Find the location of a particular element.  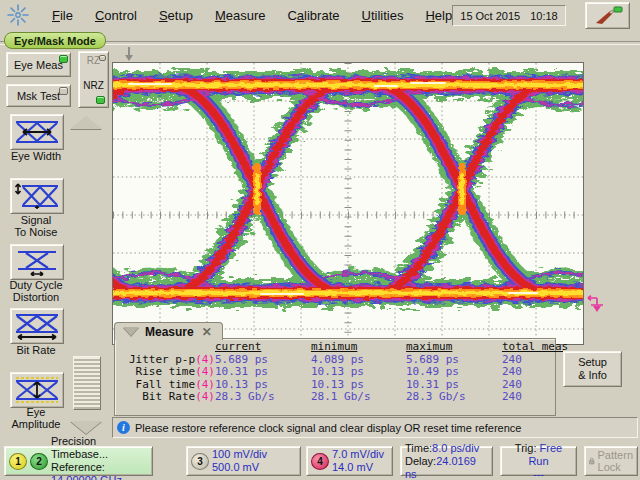

pattern-lock-button: Pattern Lock is located at coordinates (611, 461).